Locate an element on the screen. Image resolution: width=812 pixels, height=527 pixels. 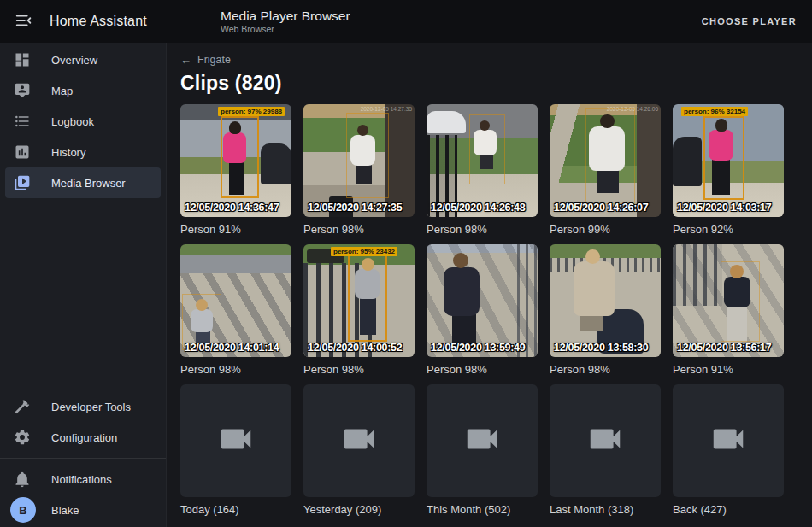
sidebar-item-notifications: Notifications is located at coordinates (83, 479).